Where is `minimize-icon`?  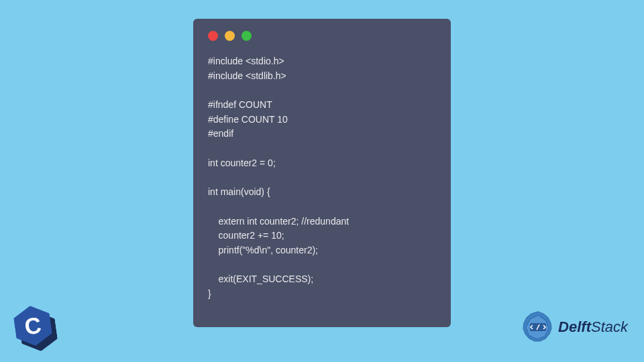 minimize-icon is located at coordinates (229, 36).